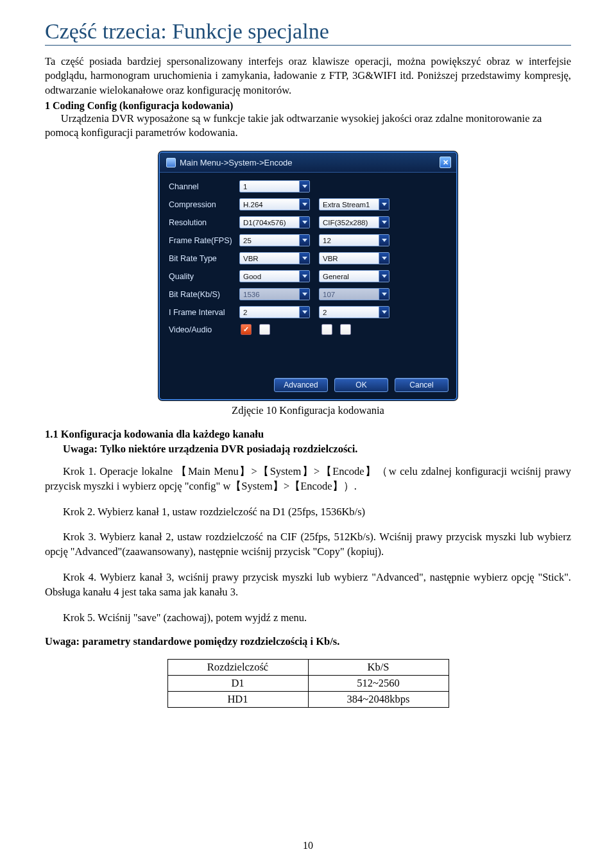 The height and width of the screenshot is (863, 616). I want to click on resolution-table: Rozdzielczość Kb/S D1 512~2560 HD1 384~2…, so click(308, 683).